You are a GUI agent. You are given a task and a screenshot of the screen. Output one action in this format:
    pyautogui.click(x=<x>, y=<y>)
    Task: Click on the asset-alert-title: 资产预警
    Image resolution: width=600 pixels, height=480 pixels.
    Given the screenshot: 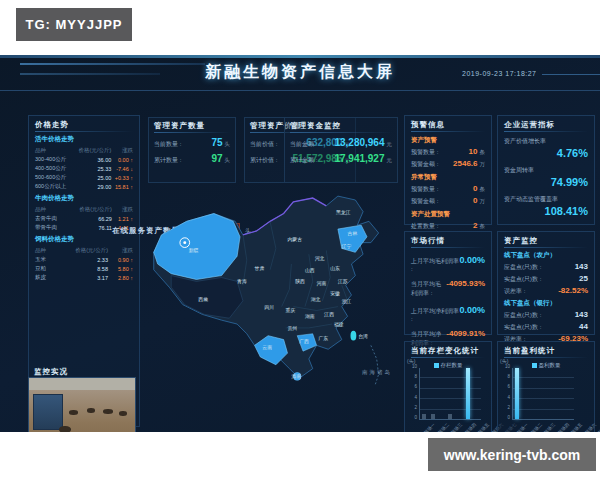 What is the action you would take?
    pyautogui.click(x=448, y=140)
    